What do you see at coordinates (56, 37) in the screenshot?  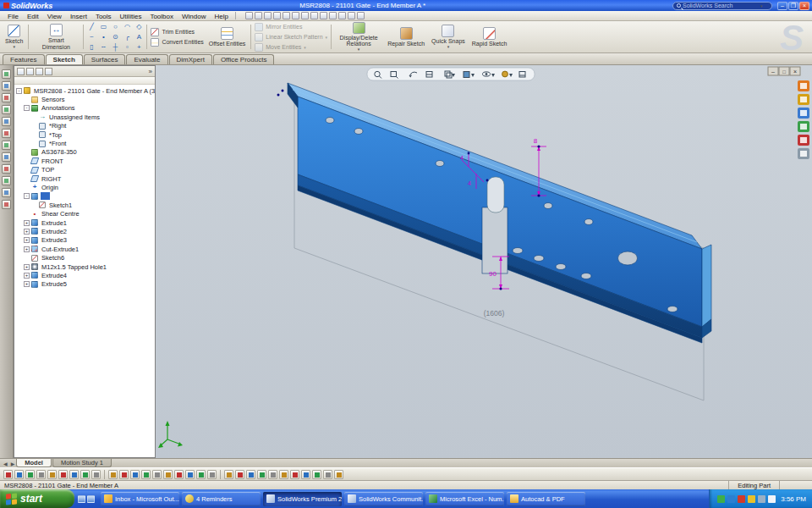 I see `smart-dimension-button: ↔ Smart Dimension` at bounding box center [56, 37].